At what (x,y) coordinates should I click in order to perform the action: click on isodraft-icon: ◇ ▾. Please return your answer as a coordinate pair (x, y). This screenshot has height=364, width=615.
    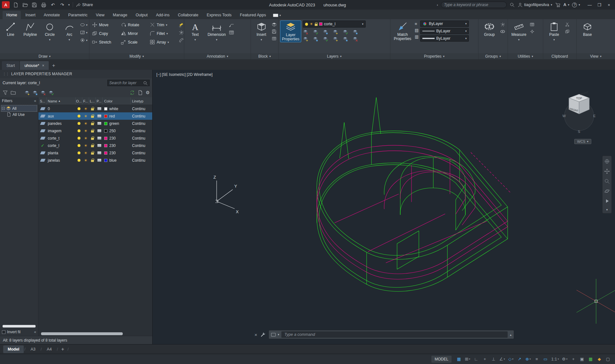
    Looking at the image, I should click on (511, 359).